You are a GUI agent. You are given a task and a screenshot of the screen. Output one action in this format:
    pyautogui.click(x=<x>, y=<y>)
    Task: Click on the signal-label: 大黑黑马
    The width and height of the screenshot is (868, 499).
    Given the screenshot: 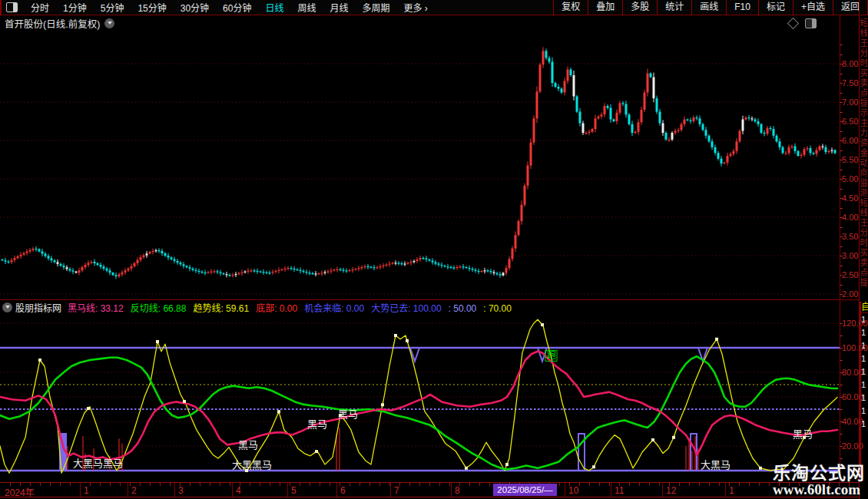 What is the action you would take?
    pyautogui.click(x=252, y=465)
    